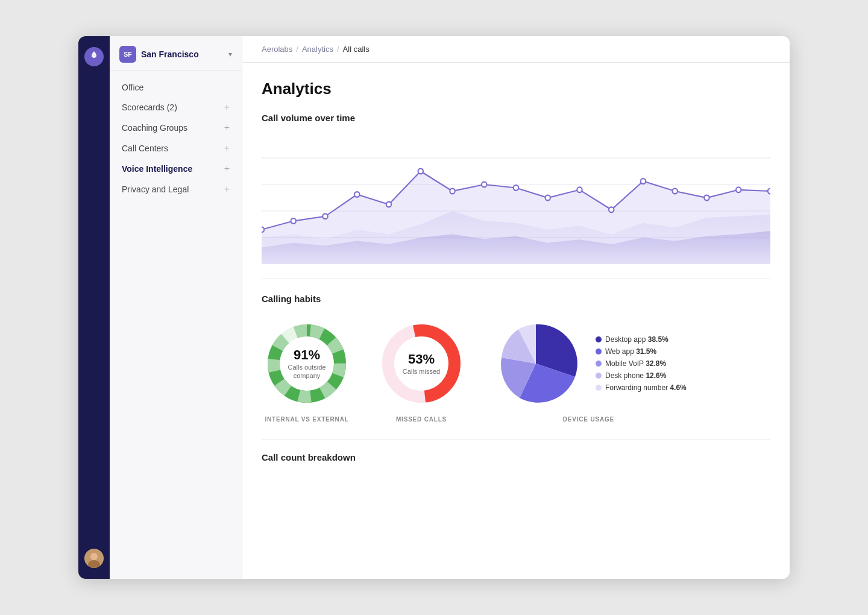  What do you see at coordinates (516, 49) in the screenshot?
I see `breadcrumb: Aerolabs / Analytics / All calls` at bounding box center [516, 49].